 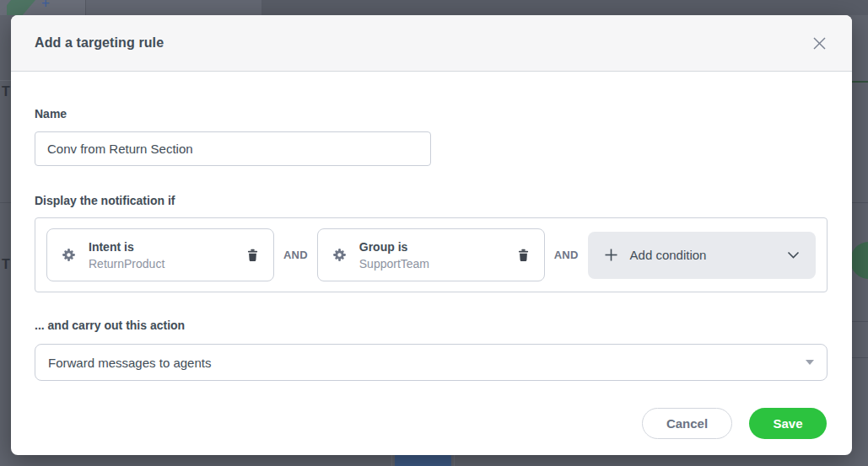 What do you see at coordinates (160, 254) in the screenshot?
I see `condition-card-intent: Intent is ReturnProduct` at bounding box center [160, 254].